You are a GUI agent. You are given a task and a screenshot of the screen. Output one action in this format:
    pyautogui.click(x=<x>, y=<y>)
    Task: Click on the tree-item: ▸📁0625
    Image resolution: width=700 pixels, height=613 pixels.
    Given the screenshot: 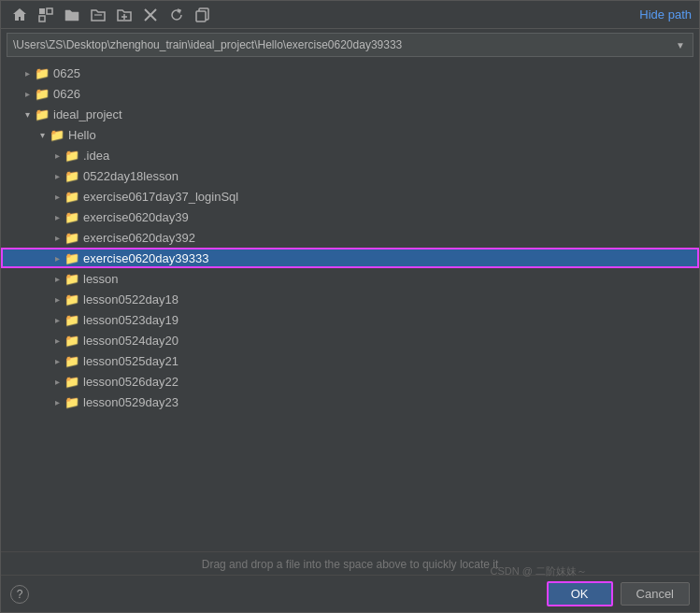 What is the action you would take?
    pyautogui.click(x=350, y=73)
    